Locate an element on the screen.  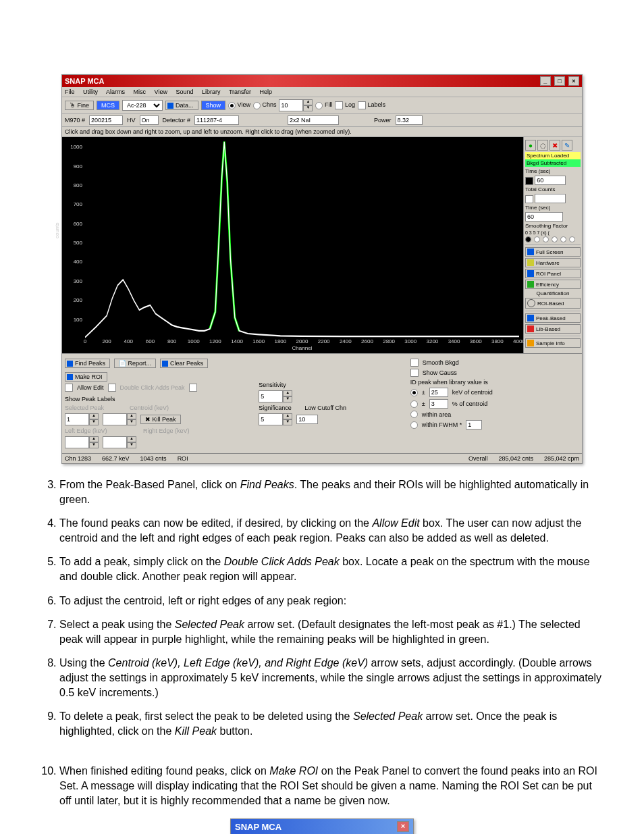
total-input is located at coordinates (550, 199).